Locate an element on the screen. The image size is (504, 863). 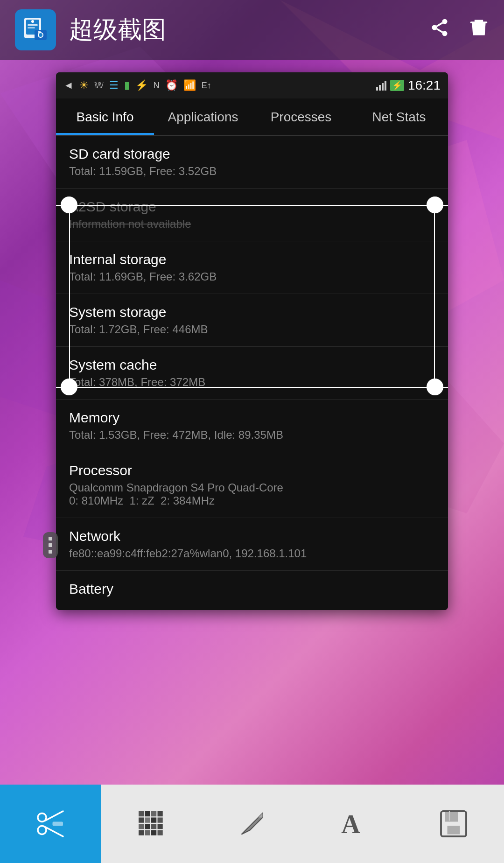
pencil-icon is located at coordinates (252, 824).